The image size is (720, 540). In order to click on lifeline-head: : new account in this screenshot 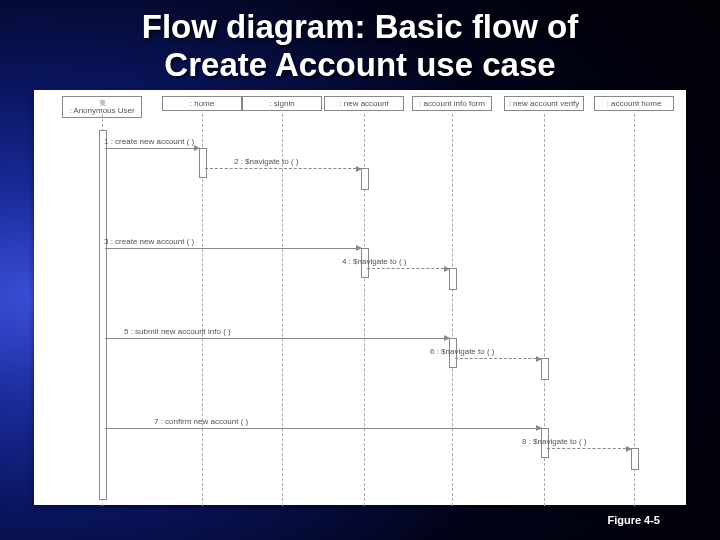, I will do `click(364, 104)`.